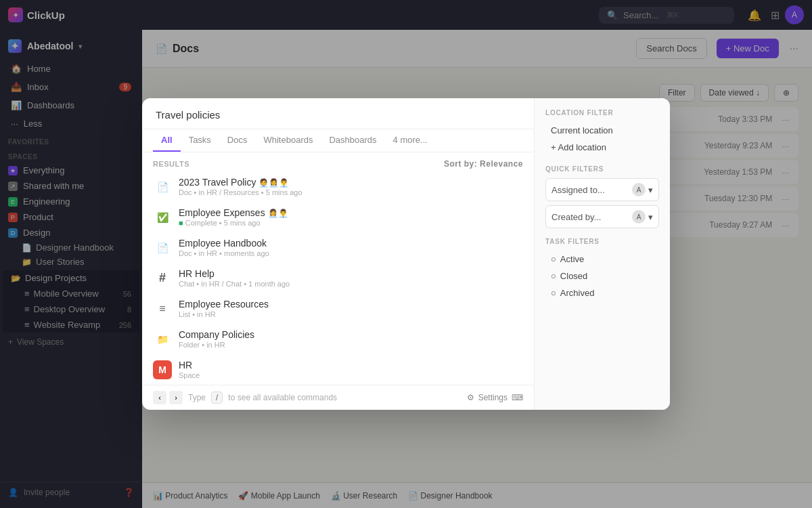 This screenshot has height=508, width=812. Describe the element at coordinates (351, 304) in the screenshot. I see `result-title: Employee Resources` at that location.